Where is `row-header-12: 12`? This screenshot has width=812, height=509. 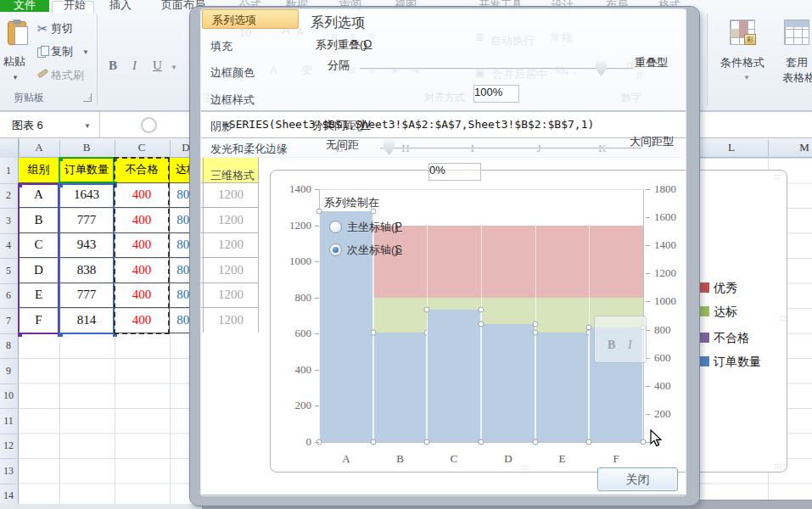
row-header-12: 12 is located at coordinates (8, 446).